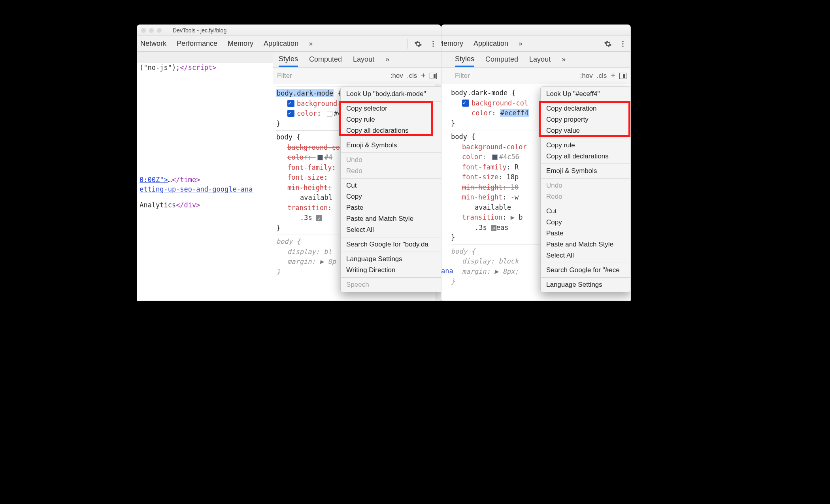 This screenshot has width=830, height=504. Describe the element at coordinates (310, 167) in the screenshot. I see `prop-ff: font-family` at that location.